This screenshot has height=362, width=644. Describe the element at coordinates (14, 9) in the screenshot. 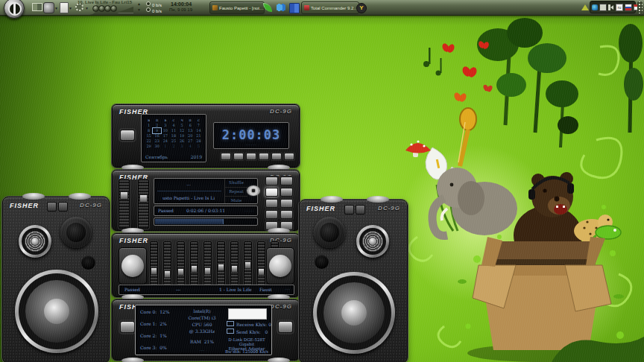

I see `start-menu-button` at that location.